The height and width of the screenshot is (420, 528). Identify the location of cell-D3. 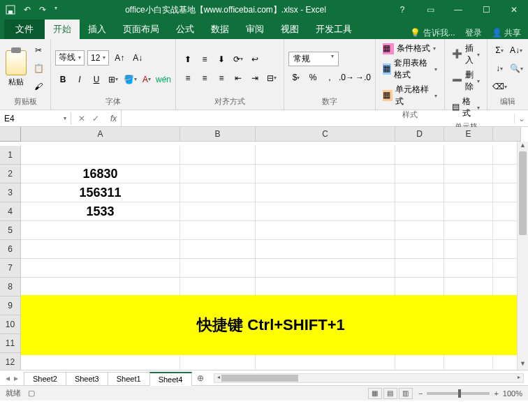
(420, 193).